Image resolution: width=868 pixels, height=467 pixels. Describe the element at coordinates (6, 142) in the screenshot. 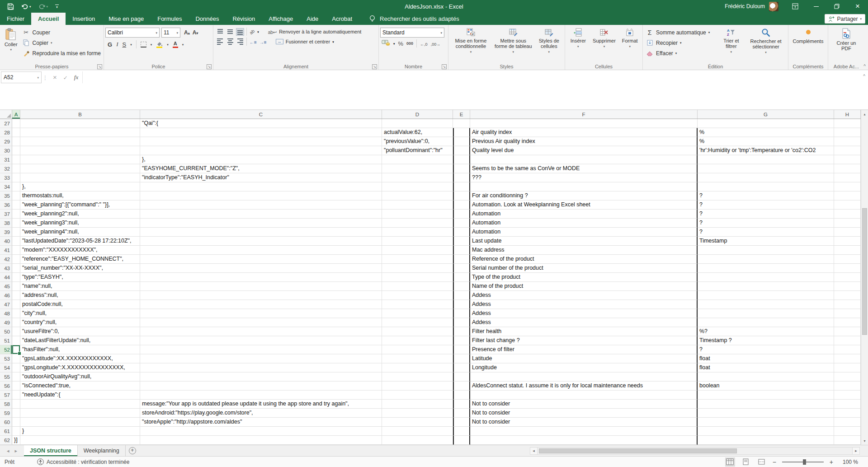

I see `row-header-29: 29` at that location.